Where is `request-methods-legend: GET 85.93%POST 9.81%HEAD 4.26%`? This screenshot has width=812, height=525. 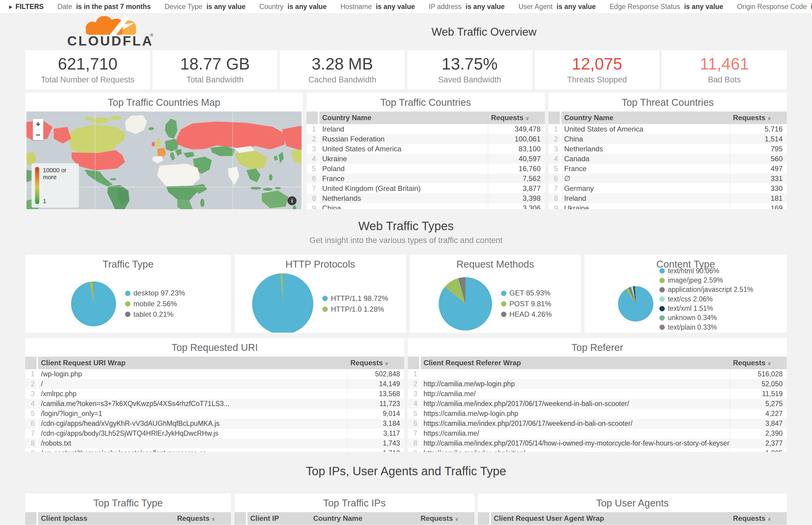 request-methods-legend: GET 85.93%POST 9.81%HEAD 4.26% is located at coordinates (527, 303).